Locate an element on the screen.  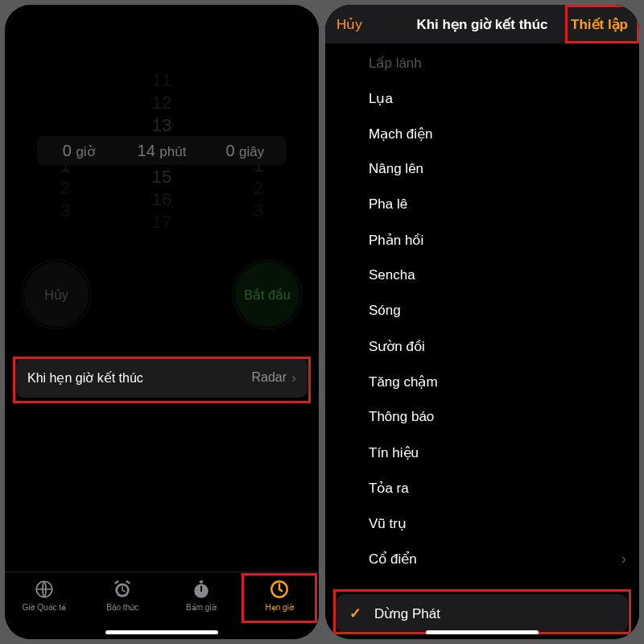
globe-icon is located at coordinates (44, 589).